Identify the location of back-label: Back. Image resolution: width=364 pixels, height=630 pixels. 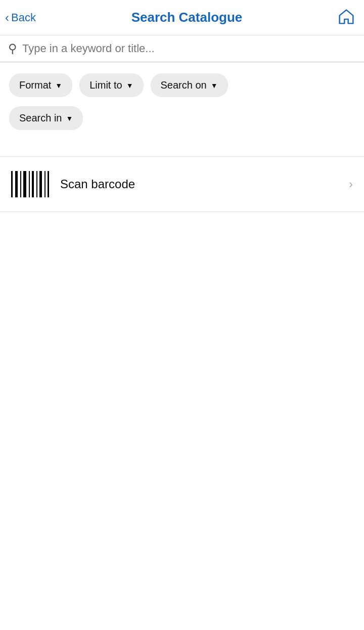
(23, 18).